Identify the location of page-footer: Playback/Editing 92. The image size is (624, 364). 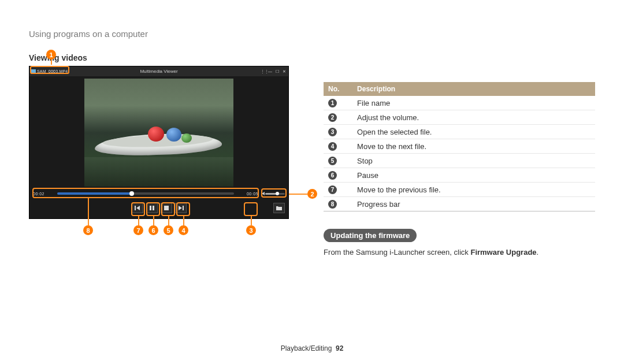
(312, 348).